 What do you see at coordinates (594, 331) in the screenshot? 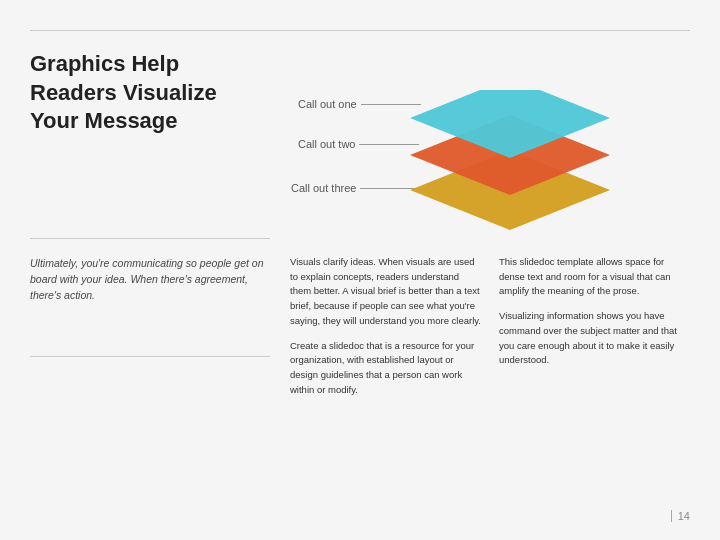
I see `text-column-2: This slidedoc template allows space for …` at bounding box center [594, 331].